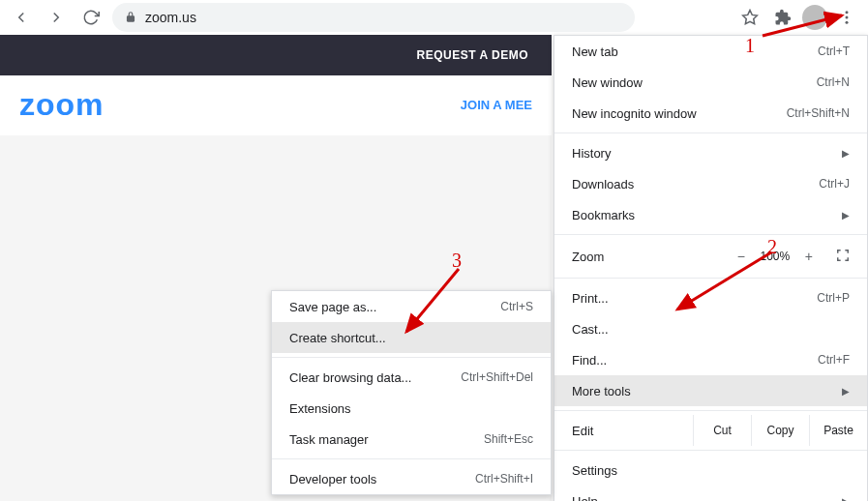 This screenshot has height=501, width=868. What do you see at coordinates (780, 430) in the screenshot?
I see `copy-button: Copy` at bounding box center [780, 430].